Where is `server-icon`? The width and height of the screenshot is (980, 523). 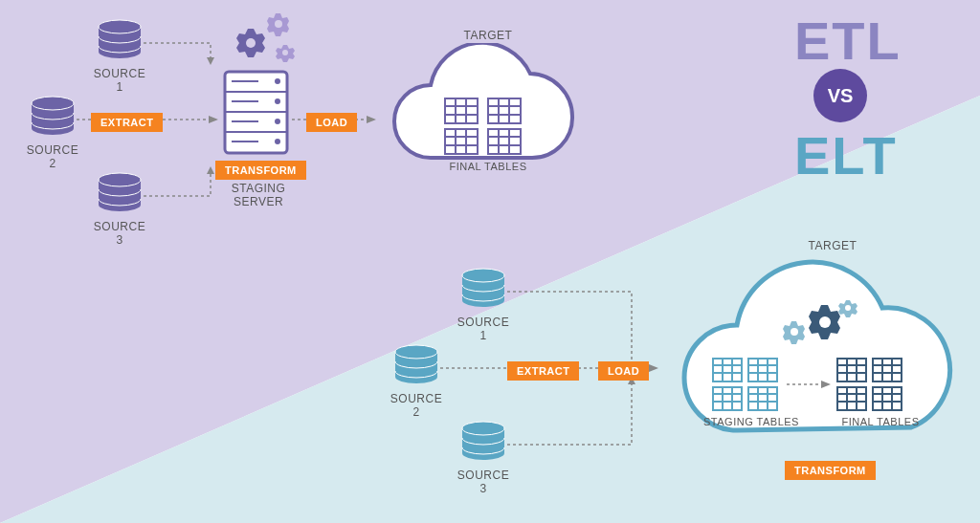 server-icon is located at coordinates (256, 113).